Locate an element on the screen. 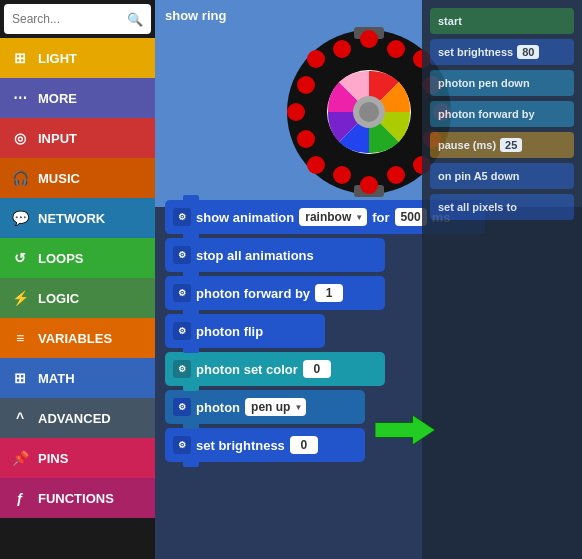  sidebar-item-music: 🎧MUSIC is located at coordinates (78, 178).